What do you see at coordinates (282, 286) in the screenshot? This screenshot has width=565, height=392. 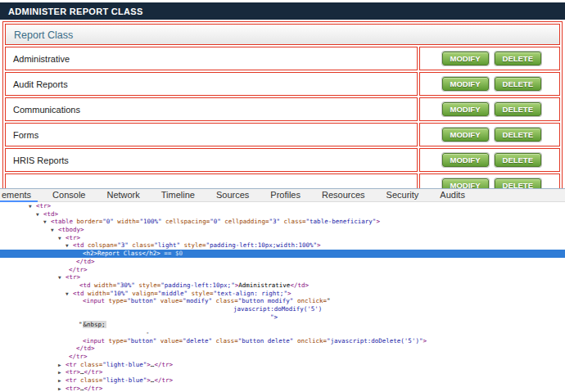 I see `tree-node: <td width="30%" style="padding-left:10px…` at bounding box center [282, 286].